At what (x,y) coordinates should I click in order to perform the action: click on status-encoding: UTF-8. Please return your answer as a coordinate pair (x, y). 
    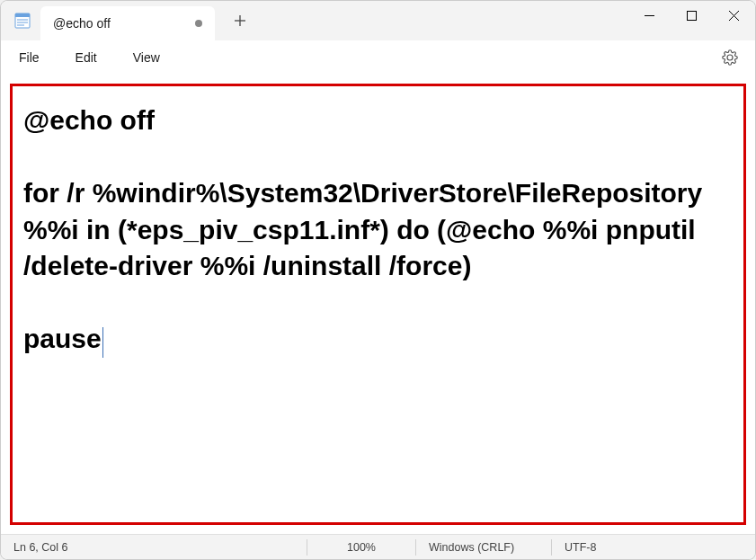
    Looking at the image, I should click on (597, 547).